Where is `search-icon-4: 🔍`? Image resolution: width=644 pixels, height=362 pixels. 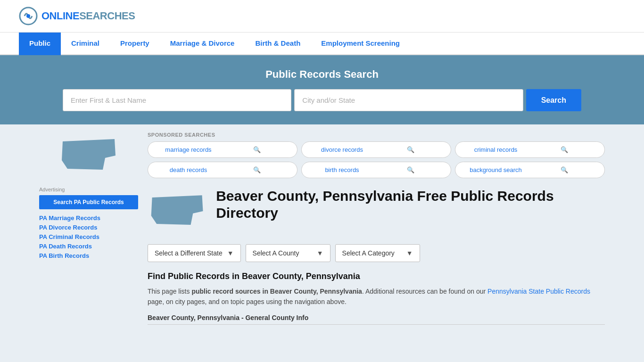 search-icon-4: 🔍 is located at coordinates (410, 170).